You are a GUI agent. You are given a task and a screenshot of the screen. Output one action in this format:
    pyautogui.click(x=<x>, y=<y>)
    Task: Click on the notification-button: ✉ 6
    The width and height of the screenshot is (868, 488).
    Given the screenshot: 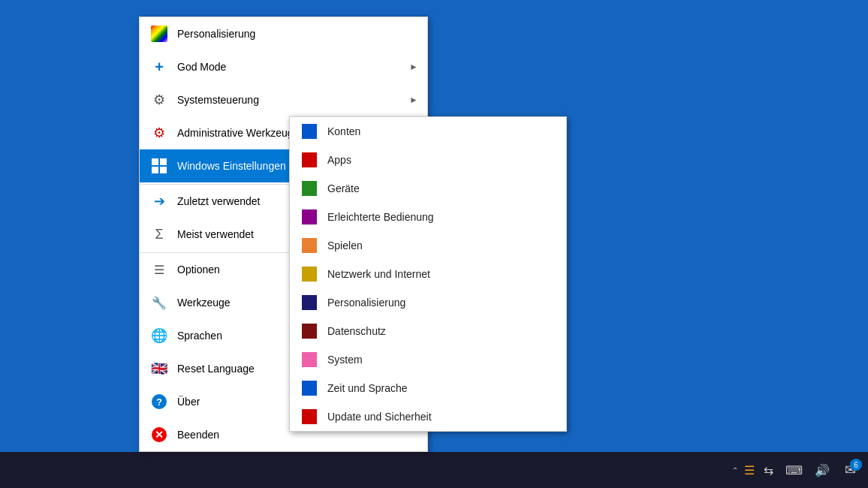 What is the action you would take?
    pyautogui.click(x=850, y=470)
    